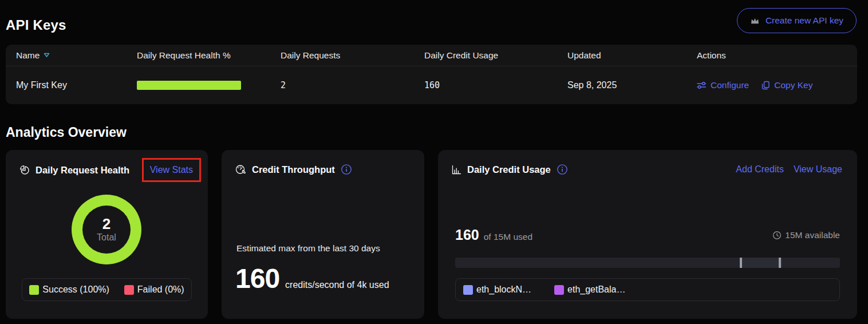 This screenshot has height=324, width=868. I want to click on clock-icon, so click(777, 235).